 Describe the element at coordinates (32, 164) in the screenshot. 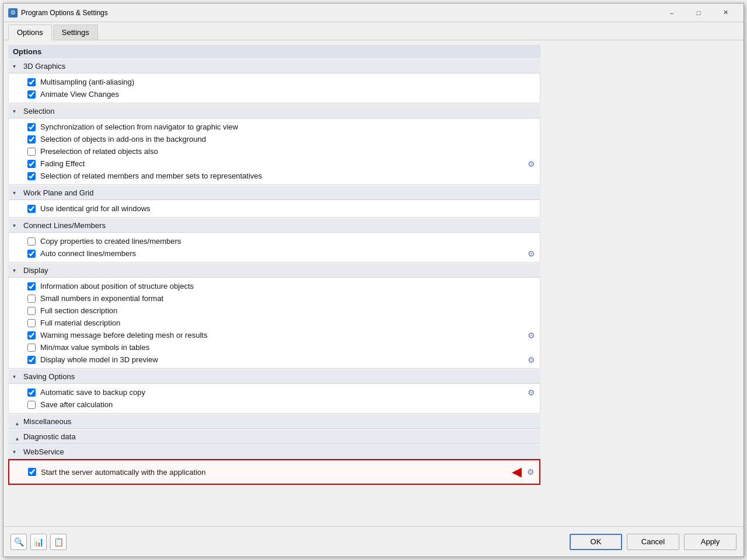

I see `checkbox-fading-effect` at that location.